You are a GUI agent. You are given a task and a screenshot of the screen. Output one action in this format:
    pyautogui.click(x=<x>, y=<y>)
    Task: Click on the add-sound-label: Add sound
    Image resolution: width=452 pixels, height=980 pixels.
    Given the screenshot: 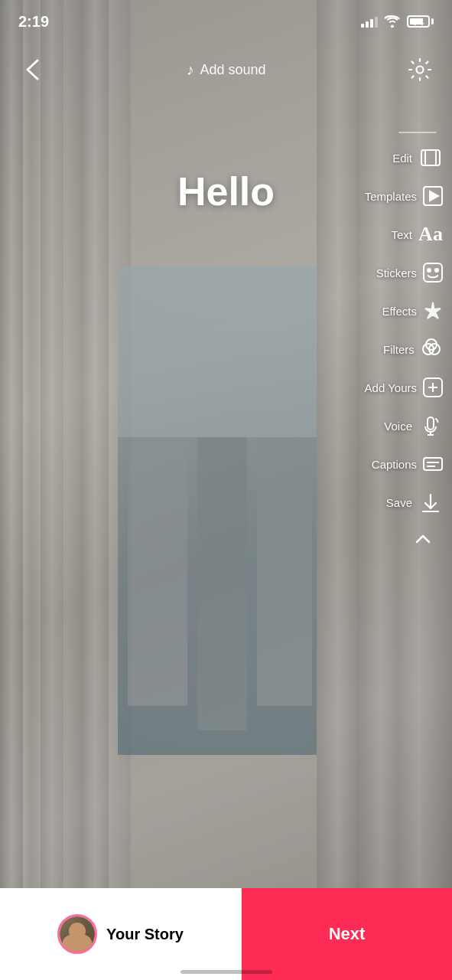 What is the action you would take?
    pyautogui.click(x=233, y=70)
    